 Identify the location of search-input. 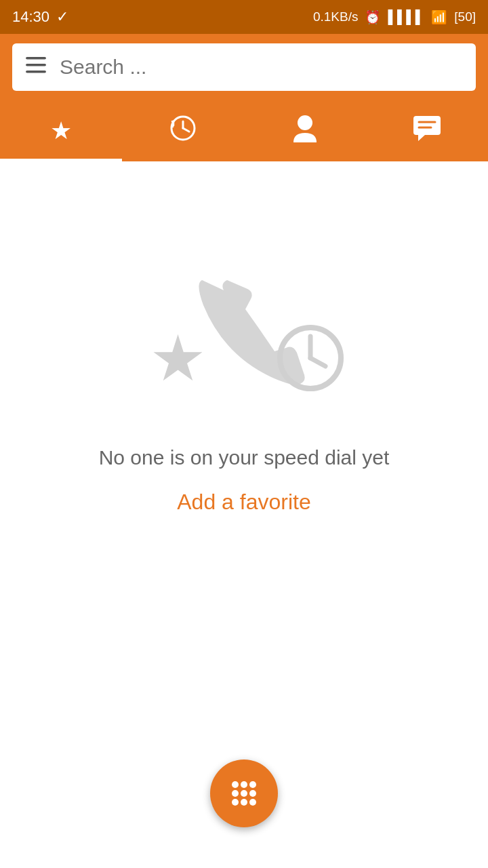
(261, 67).